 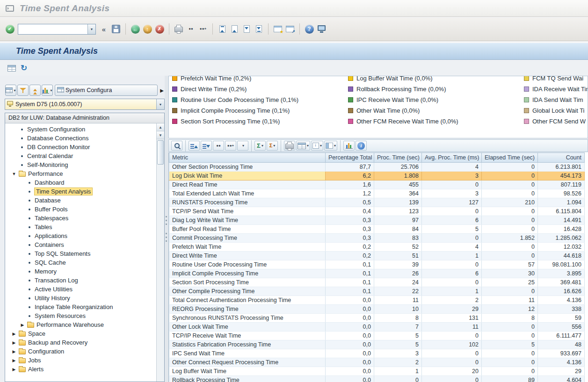 I want to click on cell-count: 6.111.477, so click(x=561, y=336).